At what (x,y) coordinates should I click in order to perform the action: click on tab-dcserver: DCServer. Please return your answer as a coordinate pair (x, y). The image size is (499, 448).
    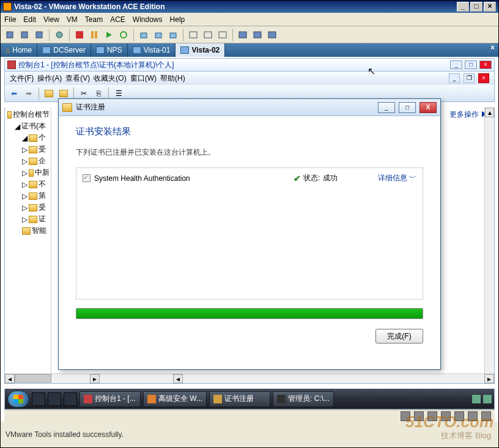
    Looking at the image, I should click on (64, 50).